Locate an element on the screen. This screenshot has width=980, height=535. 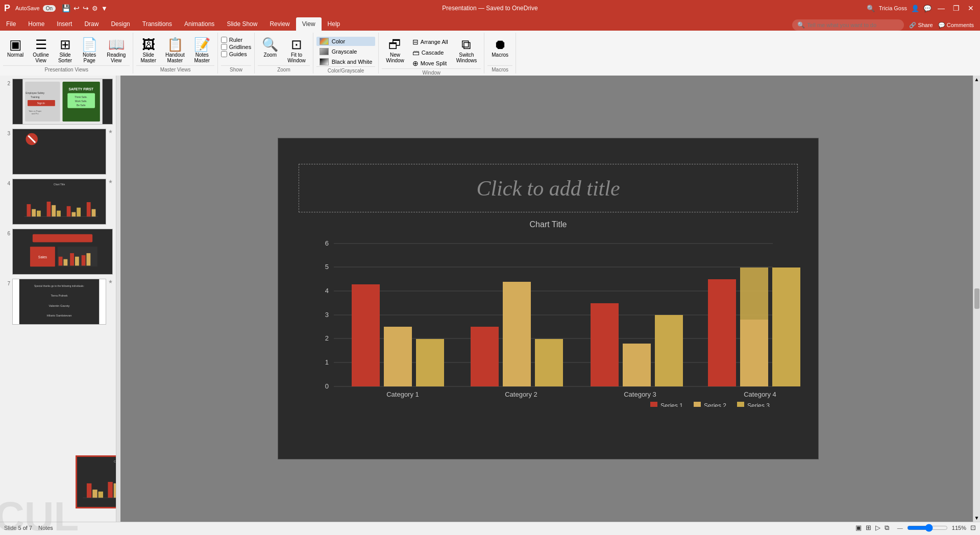
tab-home: Home is located at coordinates (36, 24).